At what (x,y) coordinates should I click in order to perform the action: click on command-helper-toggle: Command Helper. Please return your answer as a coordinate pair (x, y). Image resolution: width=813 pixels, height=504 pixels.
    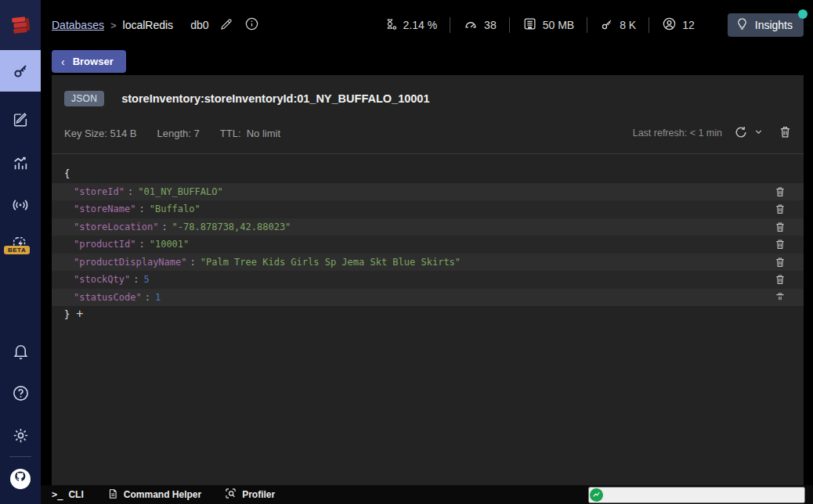
    Looking at the image, I should click on (154, 495).